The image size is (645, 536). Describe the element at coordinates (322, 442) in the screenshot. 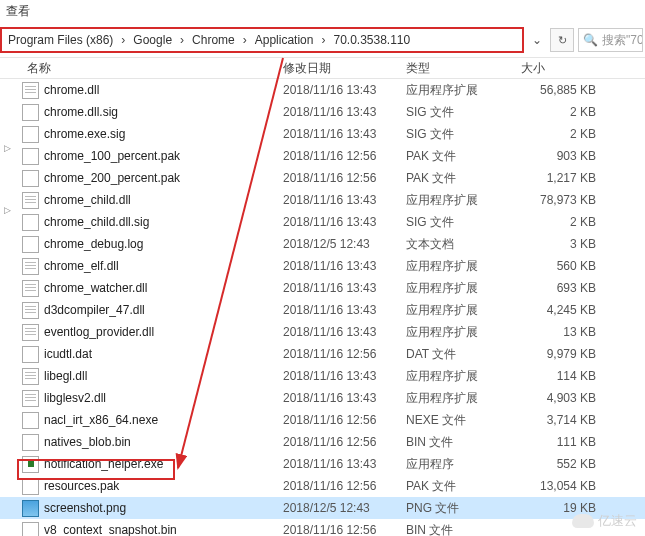

I see `file-row: natives_blob.bin2018/11/16 12:56BIN 文件11…` at that location.